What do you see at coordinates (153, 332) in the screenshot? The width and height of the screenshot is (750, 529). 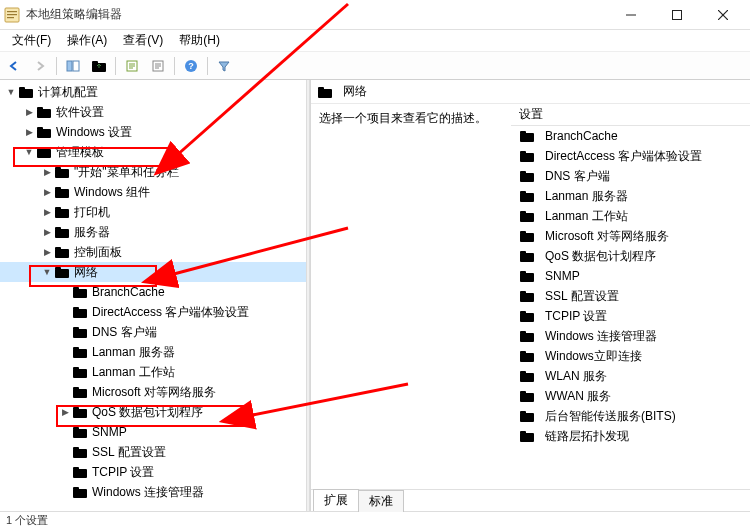 I see `tree-node: ▶DNS 客户端` at bounding box center [153, 332].